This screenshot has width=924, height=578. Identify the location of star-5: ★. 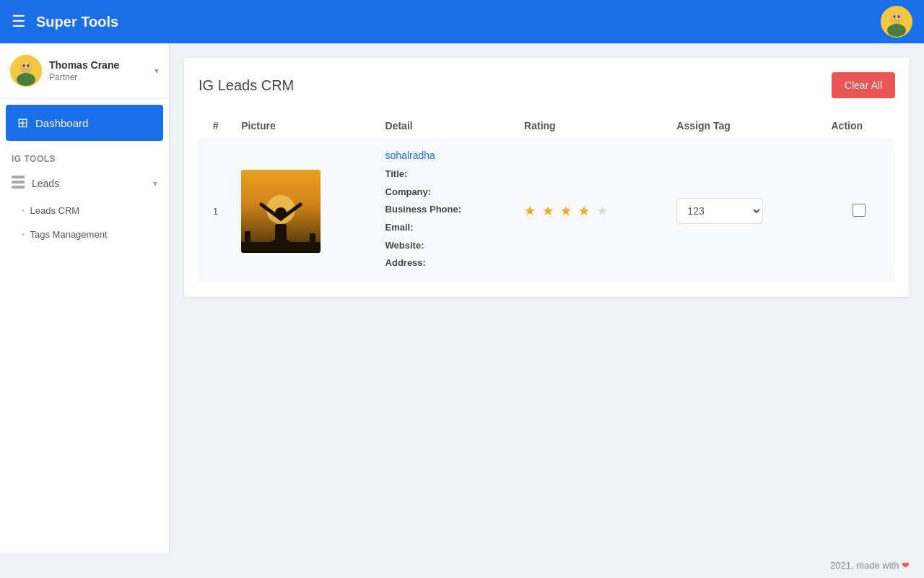
(603, 211).